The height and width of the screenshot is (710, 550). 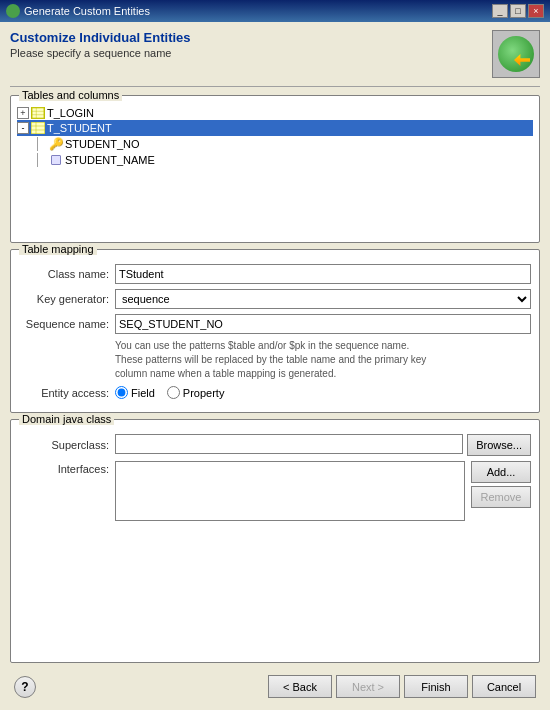 What do you see at coordinates (100, 38) in the screenshot?
I see `page-title: Customize Individual Entities` at bounding box center [100, 38].